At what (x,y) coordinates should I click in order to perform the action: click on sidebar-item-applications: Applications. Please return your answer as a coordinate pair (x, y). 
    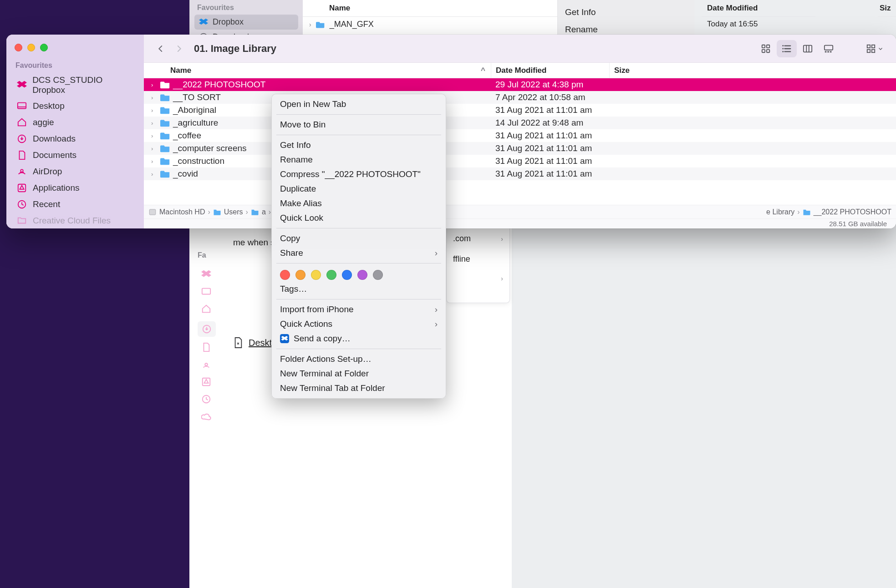
    Looking at the image, I should click on (75, 188).